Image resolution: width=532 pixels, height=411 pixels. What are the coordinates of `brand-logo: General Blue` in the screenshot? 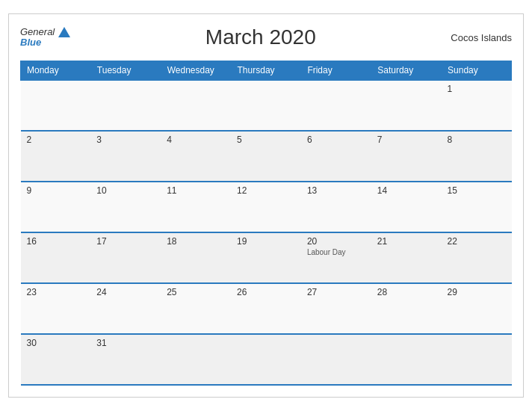 It's located at (45, 37).